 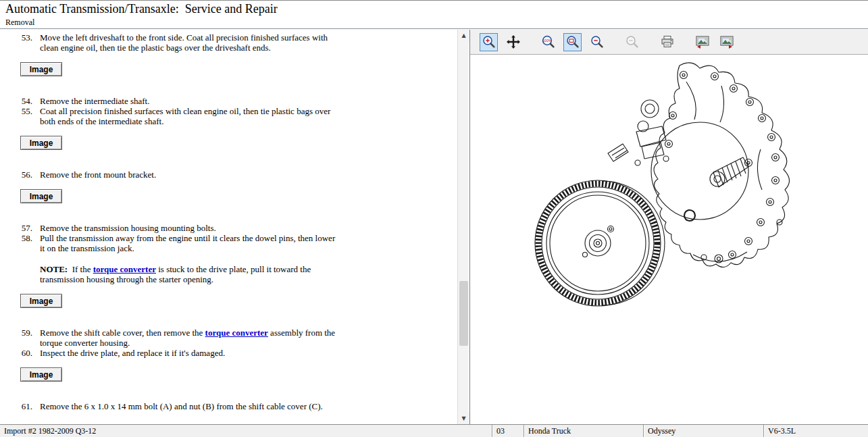 What do you see at coordinates (508, 431) in the screenshot?
I see `statusbar-year: 03` at bounding box center [508, 431].